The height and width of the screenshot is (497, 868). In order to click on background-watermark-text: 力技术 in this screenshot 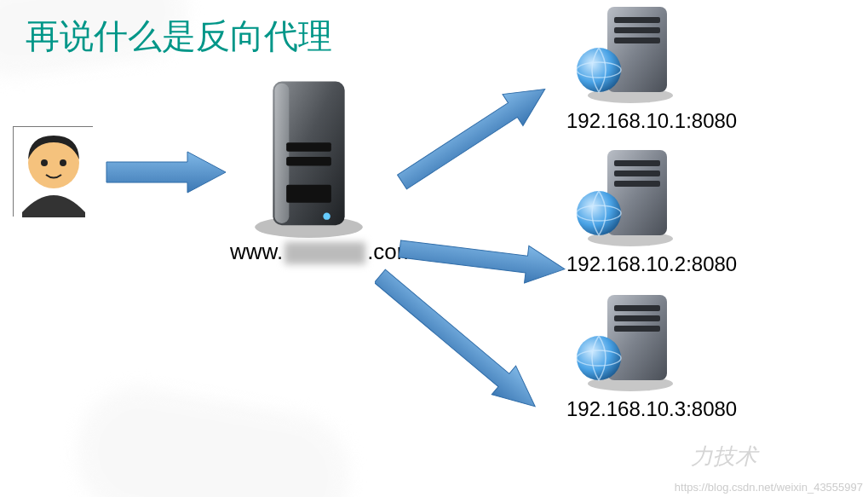, I will do `click(724, 457)`.